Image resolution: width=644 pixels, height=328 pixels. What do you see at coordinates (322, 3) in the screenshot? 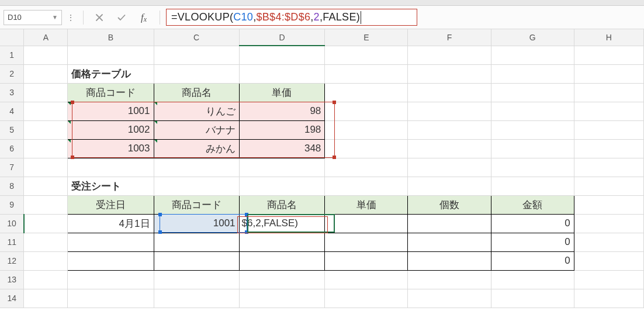
I see `ribbon-placeholder` at bounding box center [322, 3].